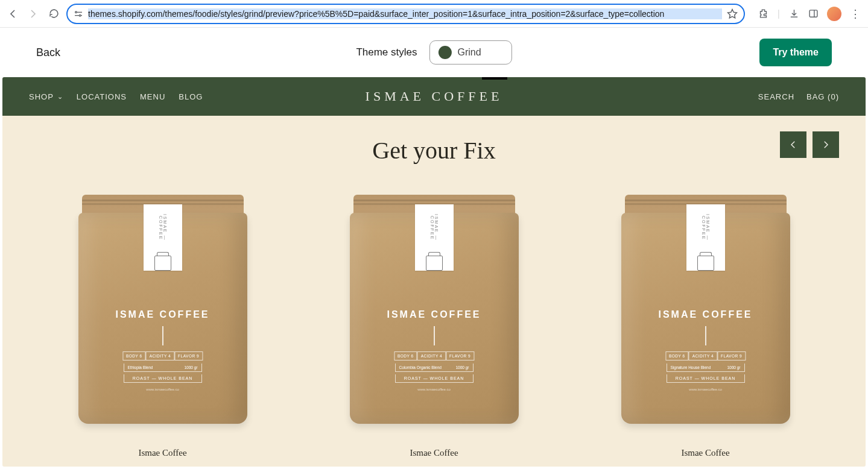 This screenshot has height=469, width=868. Describe the element at coordinates (434, 52) in the screenshot. I see `theme-header: Back Theme styles Grind Try theme` at that location.